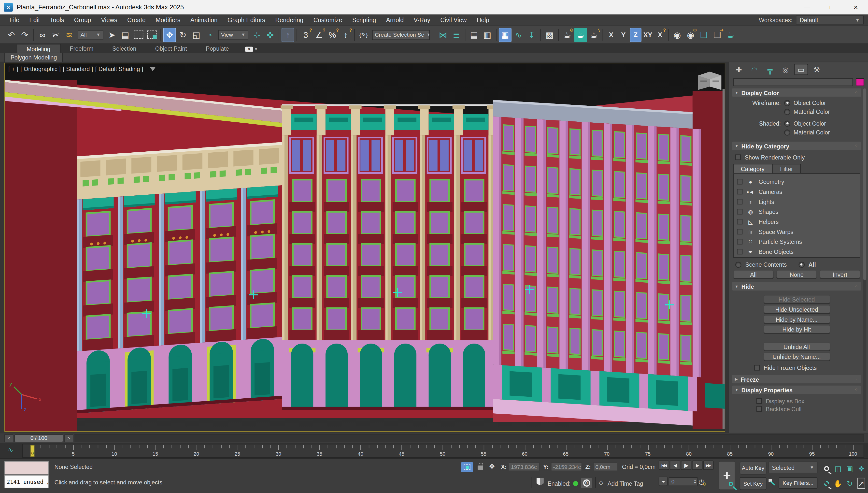 This screenshot has height=493, width=868. Describe the element at coordinates (753, 169) in the screenshot. I see `tab-category: Category` at that location.